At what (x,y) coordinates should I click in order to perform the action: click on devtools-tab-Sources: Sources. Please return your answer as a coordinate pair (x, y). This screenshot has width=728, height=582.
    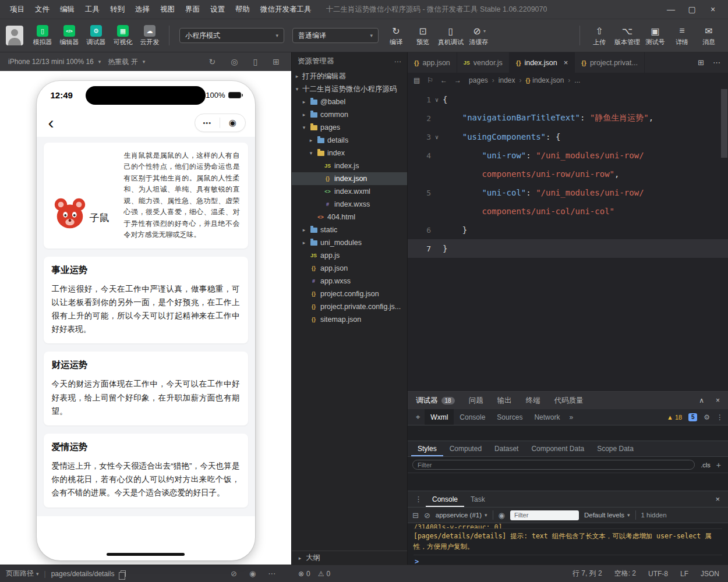
    Looking at the image, I should click on (510, 417).